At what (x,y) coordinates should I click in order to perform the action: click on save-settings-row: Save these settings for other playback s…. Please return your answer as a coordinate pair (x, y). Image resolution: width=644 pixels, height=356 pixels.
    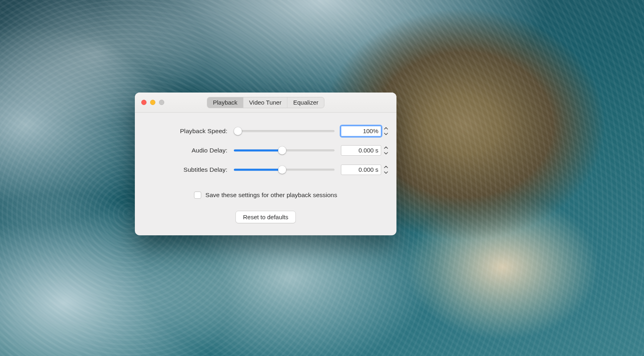
    Looking at the image, I should click on (266, 195).